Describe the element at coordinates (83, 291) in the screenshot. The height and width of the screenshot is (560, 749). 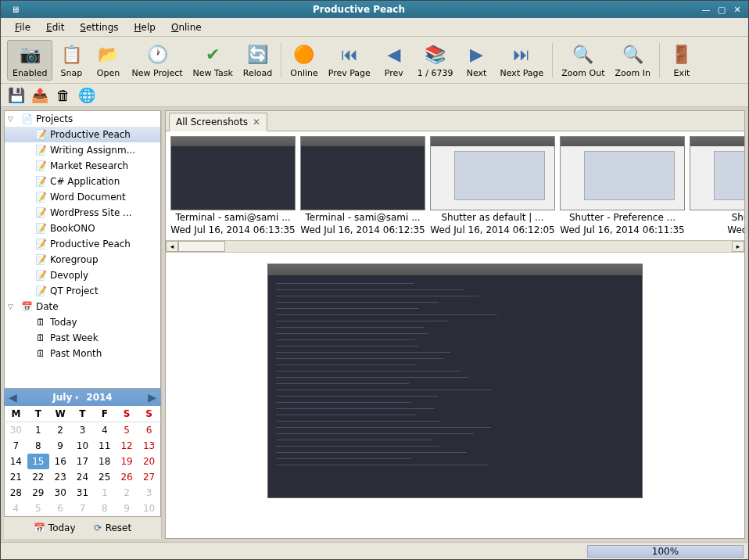
I see `tree-item-project-10: 📝QT Project` at that location.